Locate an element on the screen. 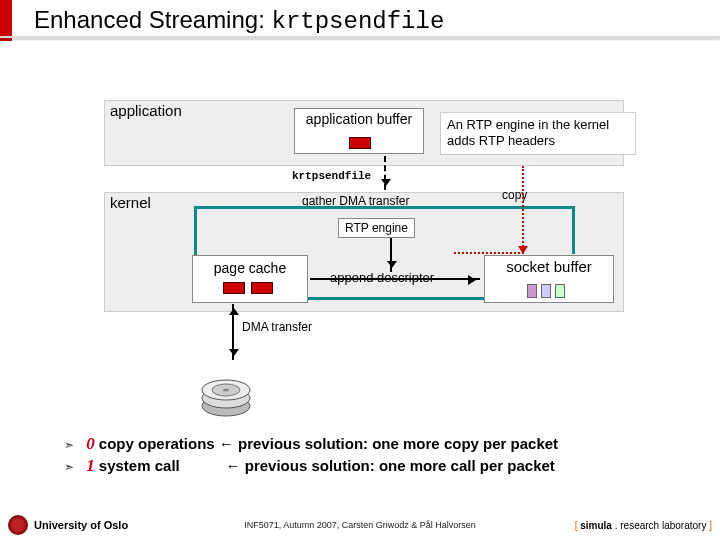 This screenshot has width=720, height=540. title-prefix: Enhanced Streaming: is located at coordinates (152, 20).